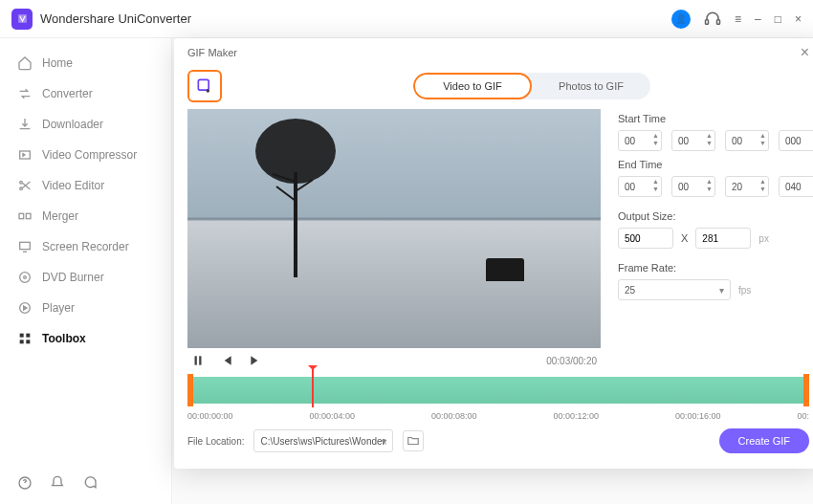  I want to click on file-location-select: C:\Users\ws\Pictures\Wonders▾, so click(323, 441).